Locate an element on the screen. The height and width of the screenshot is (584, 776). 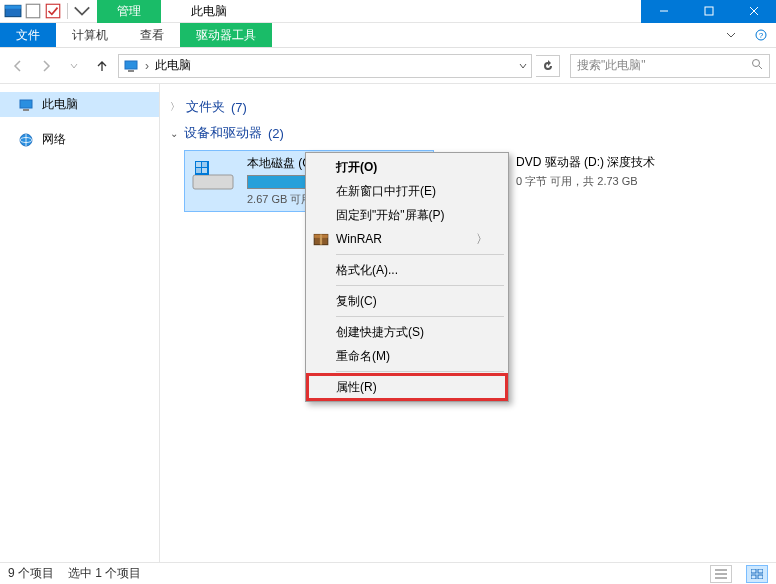
qat-separator is located at coordinates (68, 11).